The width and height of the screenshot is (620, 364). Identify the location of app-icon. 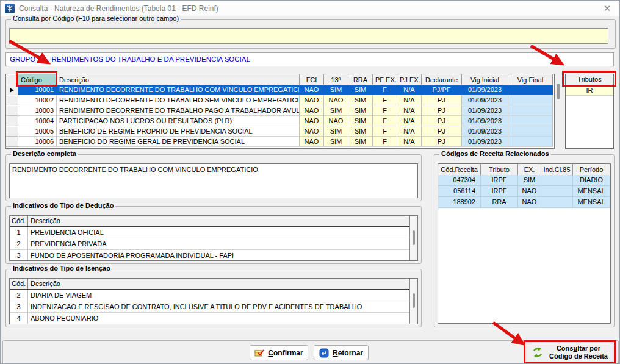
(10, 9).